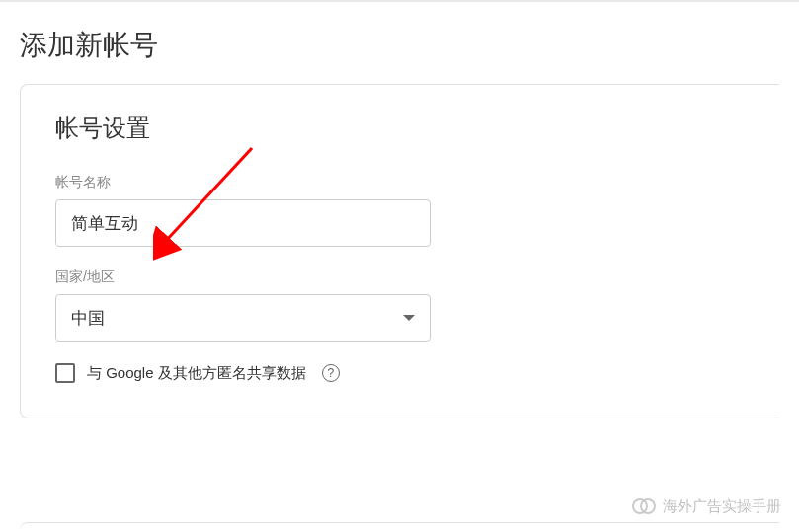 This screenshot has height=532, width=799. Describe the element at coordinates (409, 318) in the screenshot. I see `chevron-down-icon` at that location.